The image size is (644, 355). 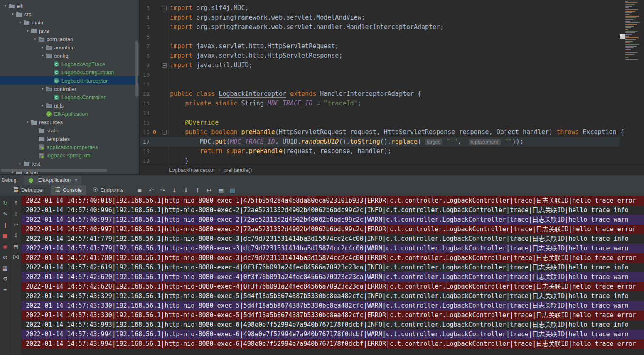 What do you see at coordinates (380, 132) in the screenshot?
I see `code-line-16: 16− public boolean preHandle(HttpServlet…` at bounding box center [380, 132].